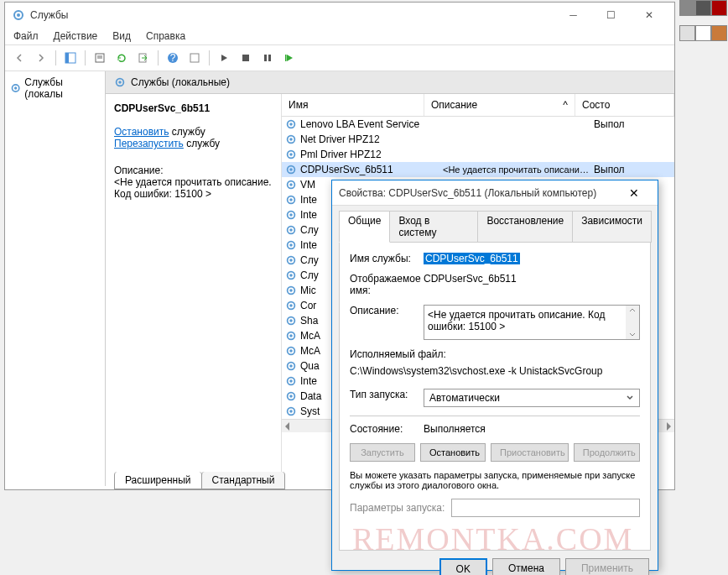 The width and height of the screenshot is (728, 575). I want to click on menu-action: Действие, so click(75, 36).